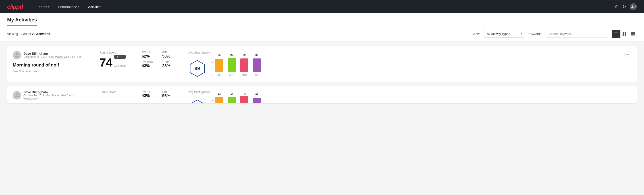 The width and height of the screenshot is (644, 195). What do you see at coordinates (324, 7) in the screenshot?
I see `nav-items: Teams ▾ Performance ▾ Activities` at bounding box center [324, 7].